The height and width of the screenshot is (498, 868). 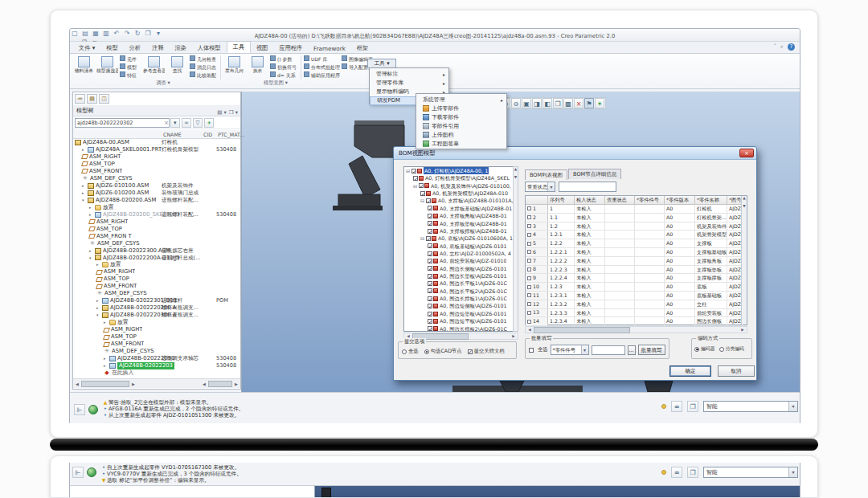 What do you see at coordinates (157, 366) in the screenshot?
I see `tree-row: ▸ AJDZ48B-02022203 530408` at bounding box center [157, 366].